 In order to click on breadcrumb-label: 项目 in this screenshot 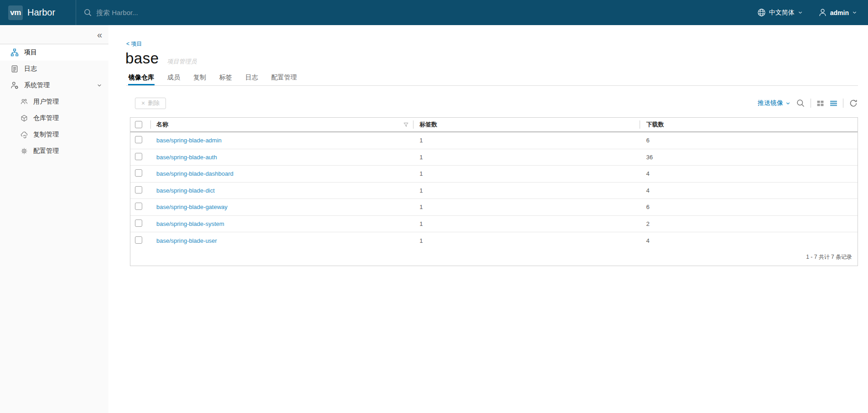, I will do `click(136, 44)`.